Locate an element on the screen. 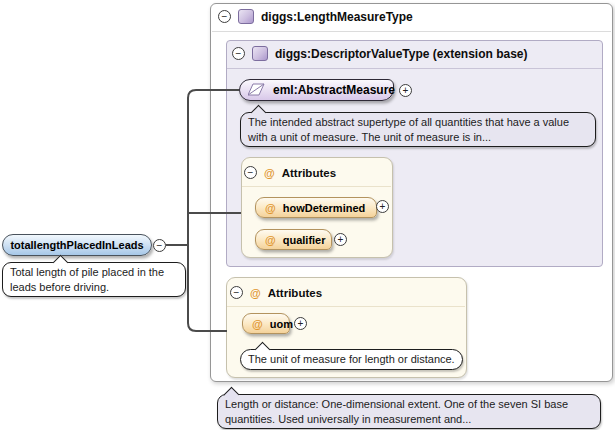 Image resolution: width=615 pixels, height=430 pixels. root-element-tooltip-text: Total length of pile placed in the leads… is located at coordinates (87, 280).